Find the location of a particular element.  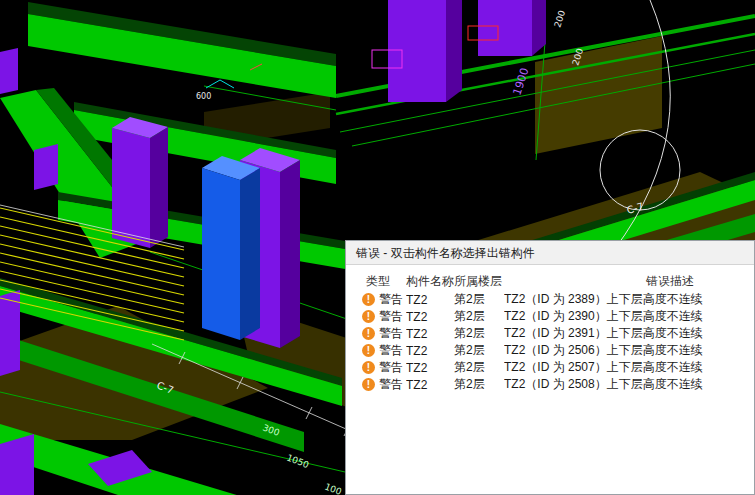

error-row: ! 警告 TZ2 第2层 TZ2（ID 为 2389）上下层高度不连续 is located at coordinates (550, 300).